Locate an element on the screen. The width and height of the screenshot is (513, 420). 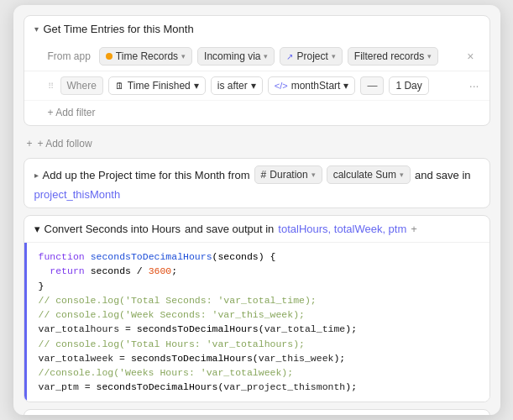
filter-field-pill: 🗓 Time Finished ▾ is located at coordinates (157, 86).